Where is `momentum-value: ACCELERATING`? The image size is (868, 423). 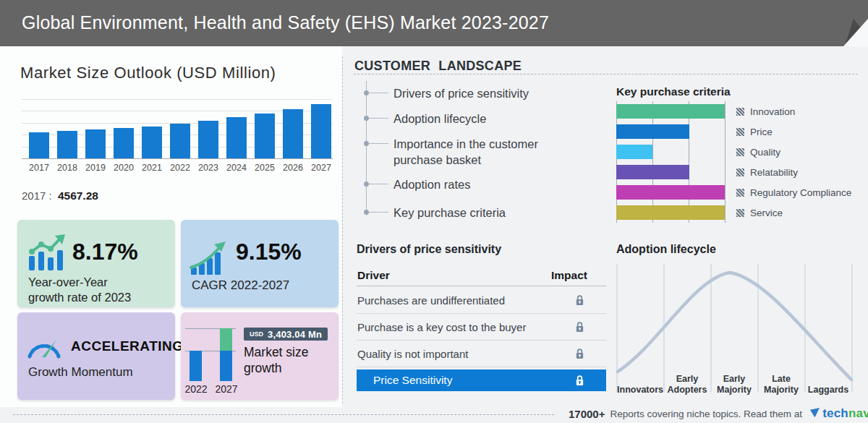 momentum-value: ACCELERATING is located at coordinates (127, 346).